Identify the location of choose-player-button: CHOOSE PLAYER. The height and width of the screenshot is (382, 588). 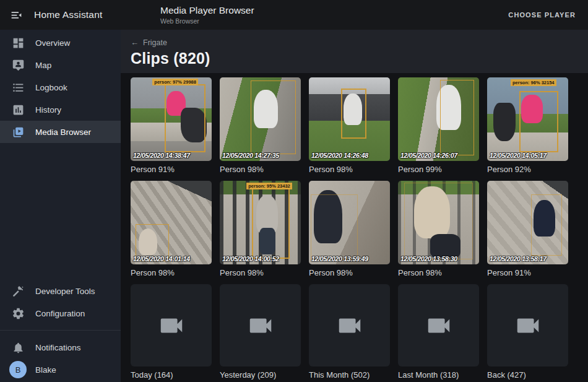
(542, 15).